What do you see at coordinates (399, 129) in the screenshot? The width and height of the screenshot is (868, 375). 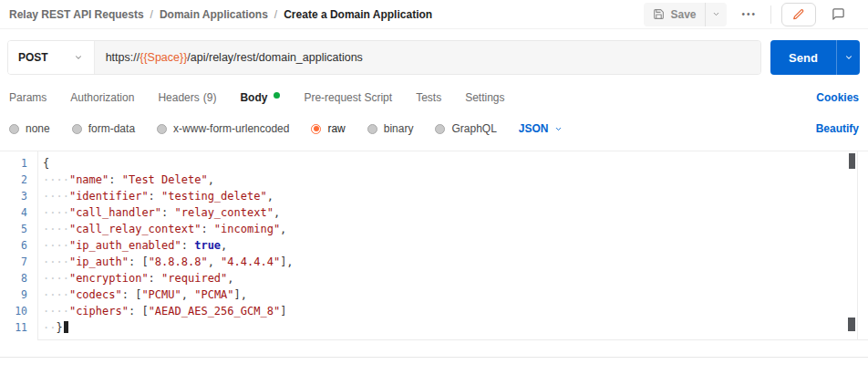 I see `radio-label: binary` at bounding box center [399, 129].